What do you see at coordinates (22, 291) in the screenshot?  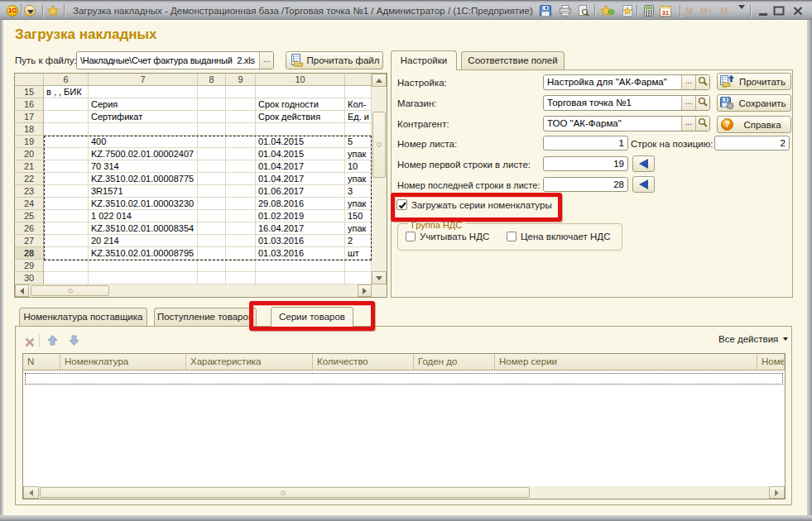 I see `scroll-left-button` at bounding box center [22, 291].